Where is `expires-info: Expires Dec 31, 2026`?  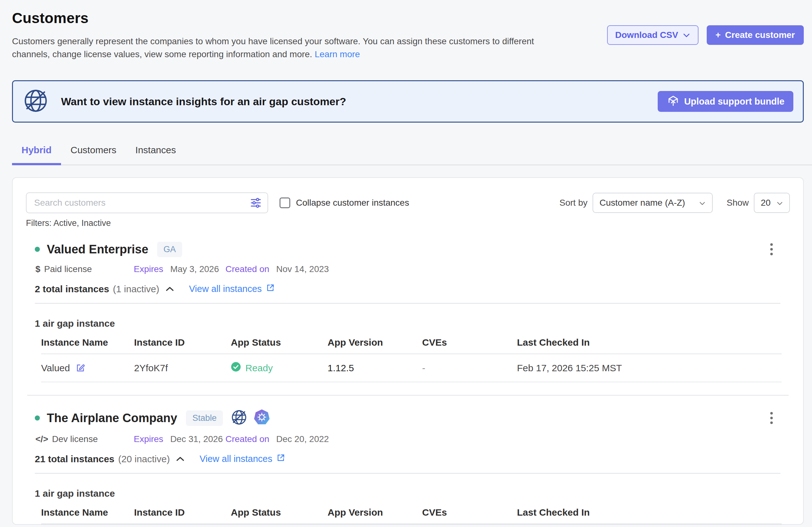
expires-info: Expires Dec 31, 2026 is located at coordinates (179, 439).